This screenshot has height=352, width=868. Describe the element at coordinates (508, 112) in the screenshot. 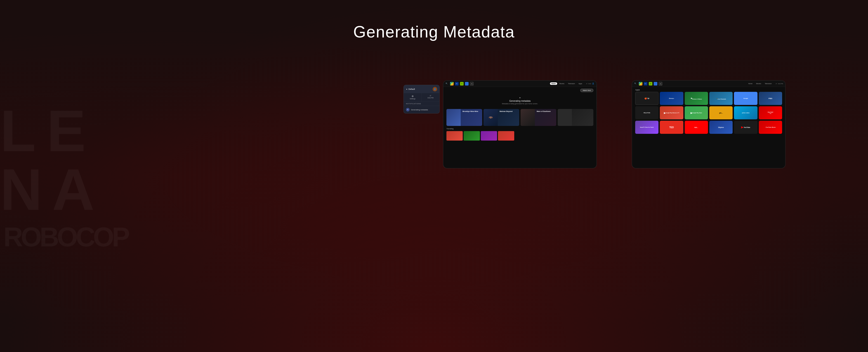

I see `batman-info: Batman Beyond` at that location.